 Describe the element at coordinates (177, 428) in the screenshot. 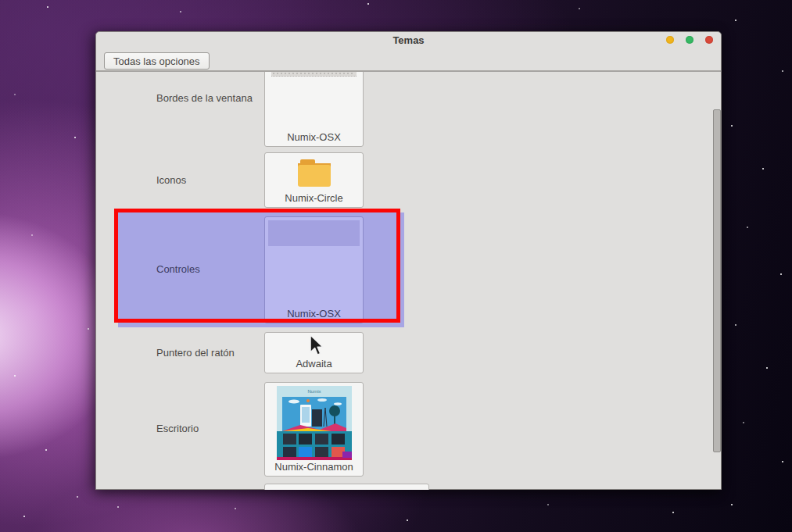

I see `row-label-desktop: Escritorio` at that location.